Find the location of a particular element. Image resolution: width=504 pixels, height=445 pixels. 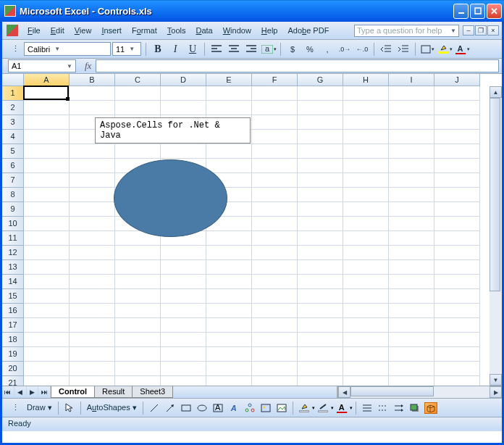

maximize-button is located at coordinates (478, 12).